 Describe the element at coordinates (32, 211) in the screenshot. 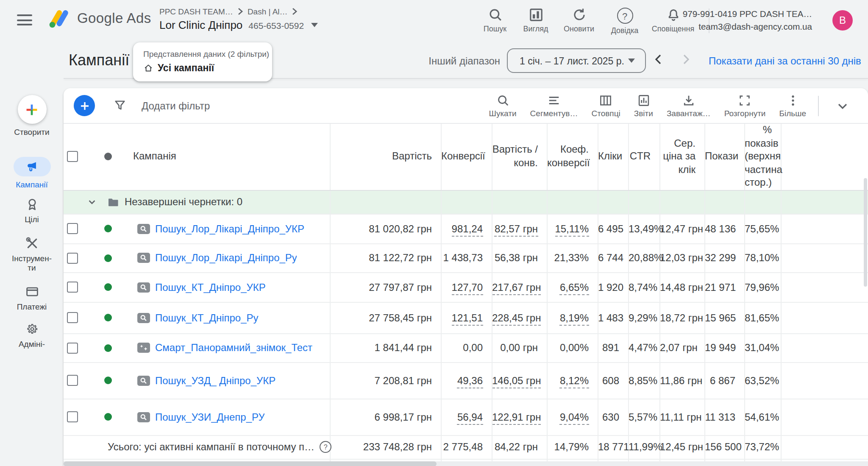

I see `sidebar-item-goals: Цілі` at that location.